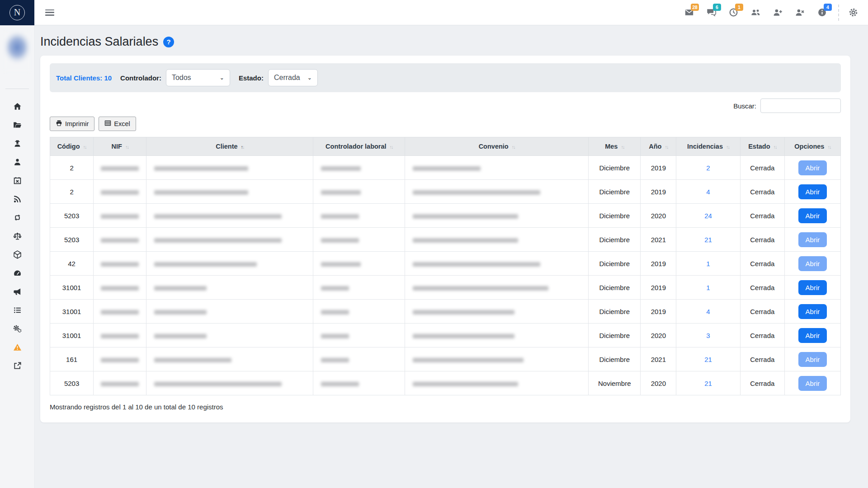  Describe the element at coordinates (762, 312) in the screenshot. I see `cell-estado: Cerrada` at that location.